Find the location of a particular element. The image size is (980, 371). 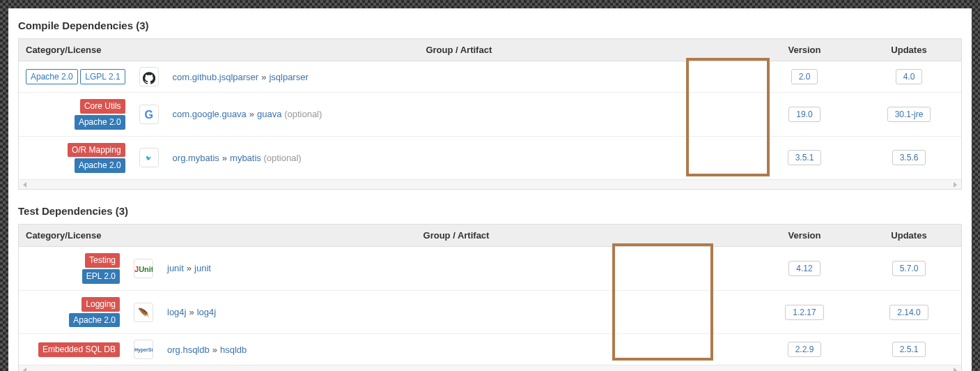

group-artifact-cell: log4j»log4j is located at coordinates (456, 312).